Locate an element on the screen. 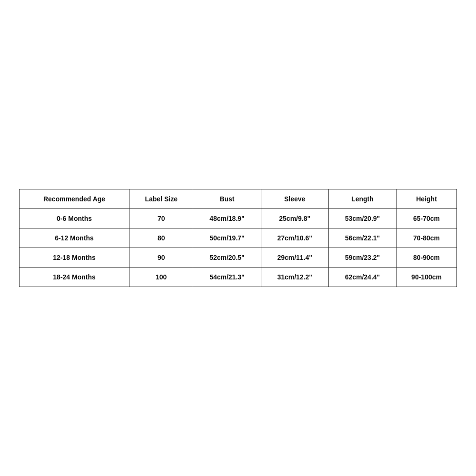 This screenshot has height=476, width=476. cell-length: 56cm/22.1" is located at coordinates (362, 238).